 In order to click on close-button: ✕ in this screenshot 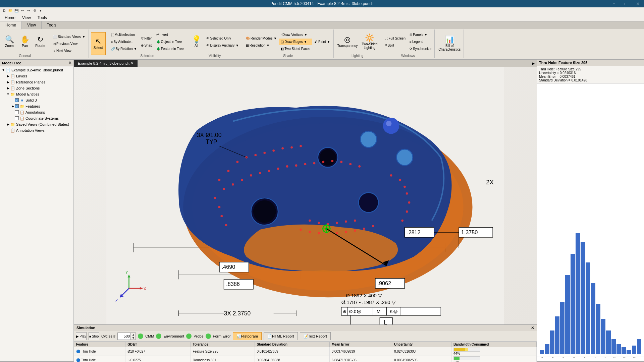, I will do `click(638, 4)`.